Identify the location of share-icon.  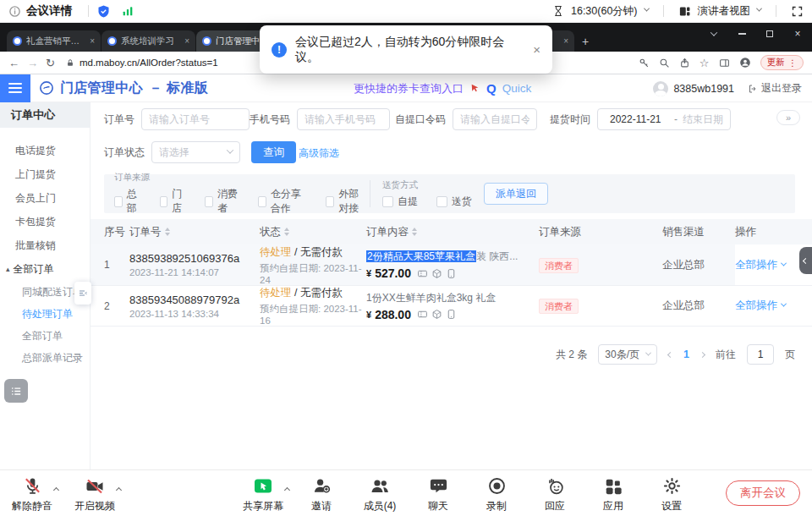
(685, 63).